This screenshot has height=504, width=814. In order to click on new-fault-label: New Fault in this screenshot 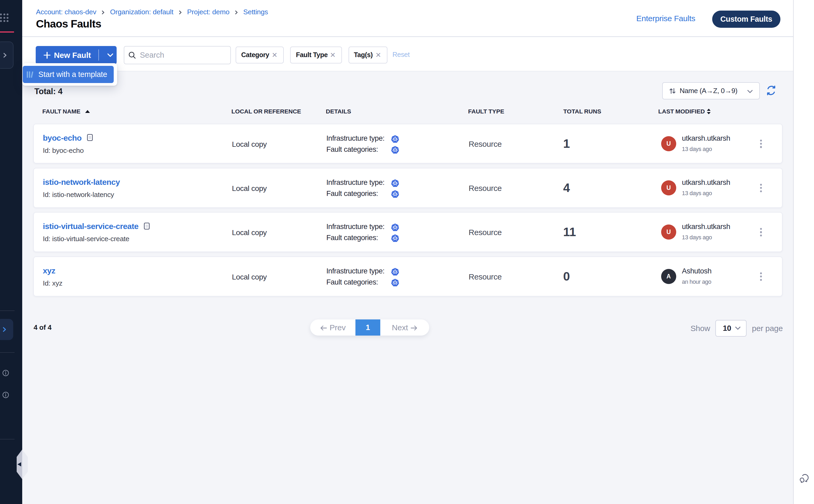, I will do `click(73, 55)`.